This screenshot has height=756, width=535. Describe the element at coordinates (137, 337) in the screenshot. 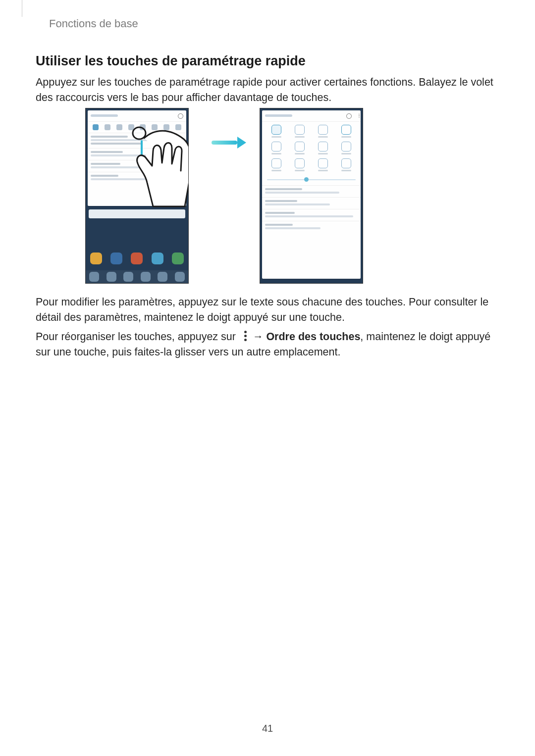

I see `reorder-text-pre: Pour réorganiser les touches, appuyez su…` at that location.